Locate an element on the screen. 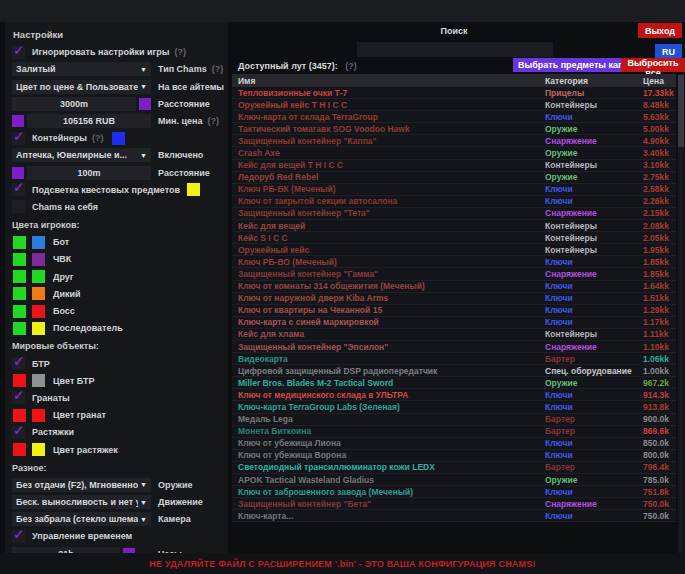 The image size is (685, 574). table-row: Ключ от убежища ЛионаКлючи850.0k is located at coordinates (454, 444).